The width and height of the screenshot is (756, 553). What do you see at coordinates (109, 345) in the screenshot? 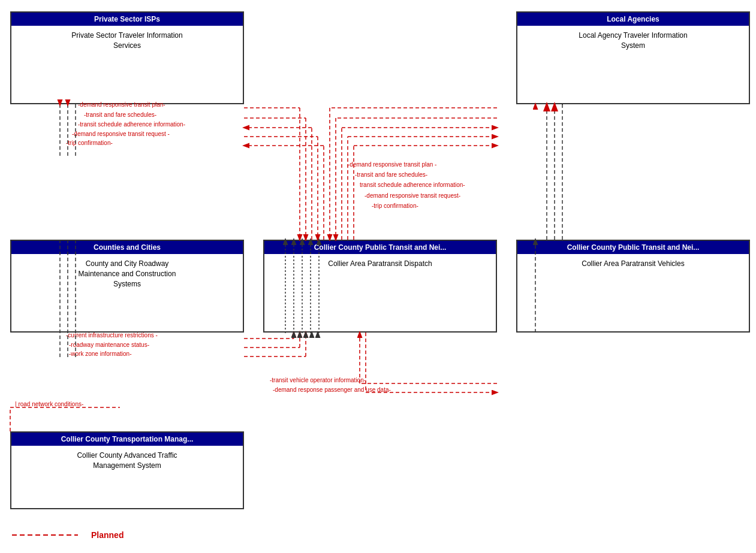
I see `svg-text: -roadway maintenance status-` at bounding box center [109, 345].